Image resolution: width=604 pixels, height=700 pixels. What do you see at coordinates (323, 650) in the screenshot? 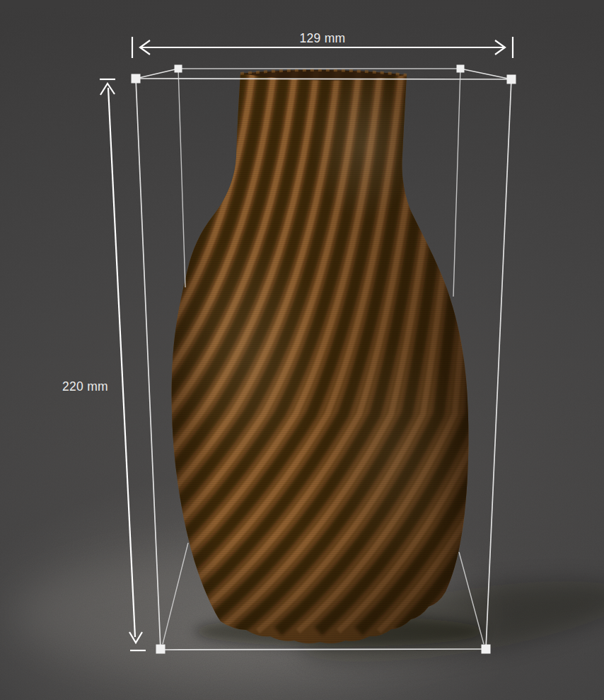
I see `bbox-edge-bottom-front` at bounding box center [323, 650].